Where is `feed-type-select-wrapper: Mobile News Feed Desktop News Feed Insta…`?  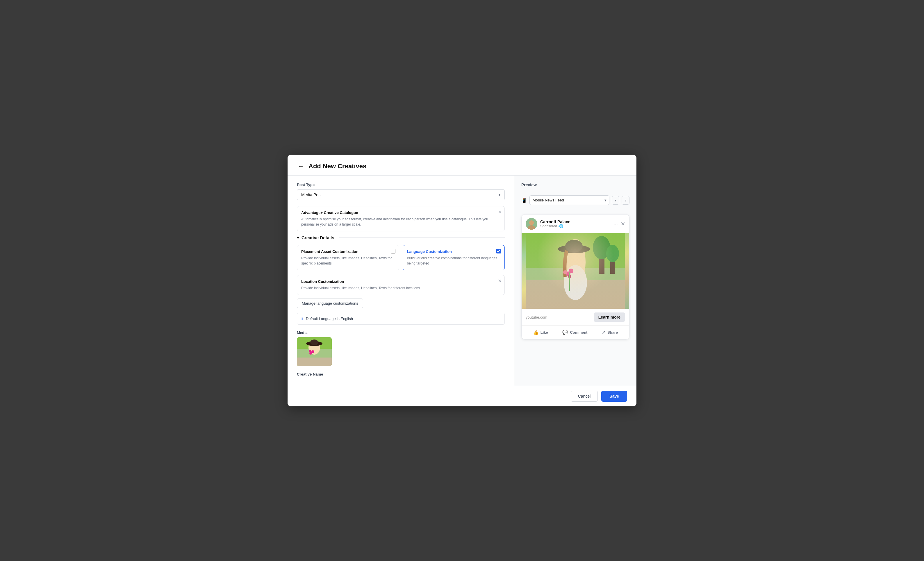 feed-type-select-wrapper: Mobile News Feed Desktop News Feed Insta… is located at coordinates (569, 200).